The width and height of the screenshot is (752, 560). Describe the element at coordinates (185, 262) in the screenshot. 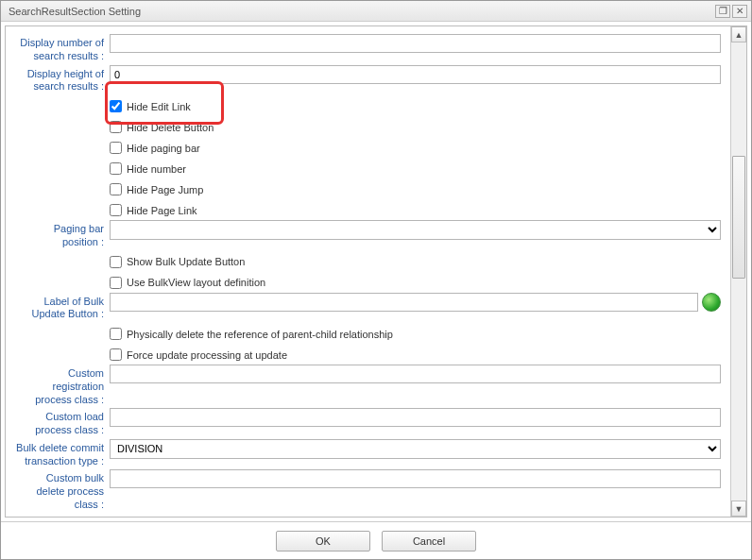

I see `label-show-bulk-update: Show Bulk Update Button` at that location.